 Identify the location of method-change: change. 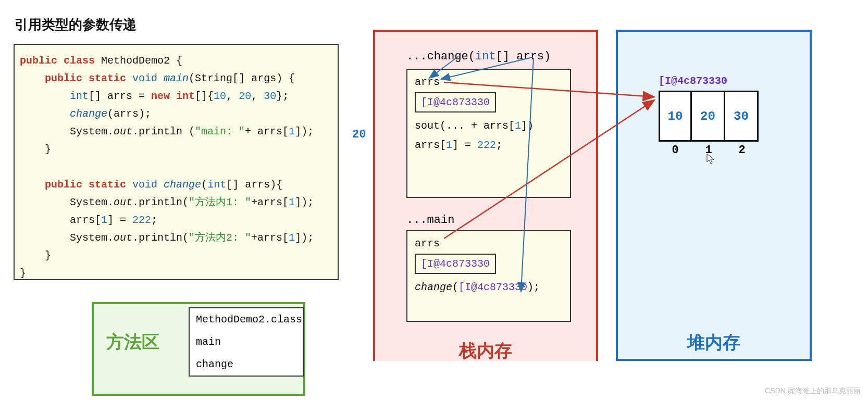
(246, 365).